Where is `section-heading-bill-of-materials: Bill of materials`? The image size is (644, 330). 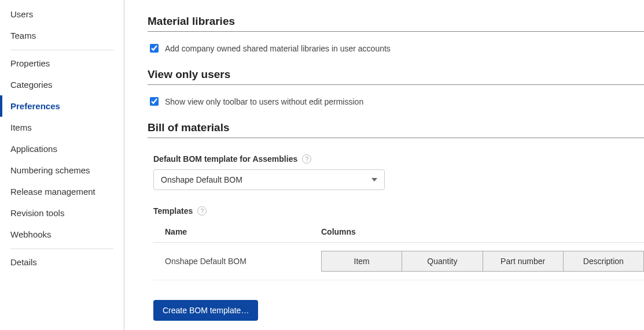
section-heading-bill-of-materials: Bill of materials is located at coordinates (396, 128).